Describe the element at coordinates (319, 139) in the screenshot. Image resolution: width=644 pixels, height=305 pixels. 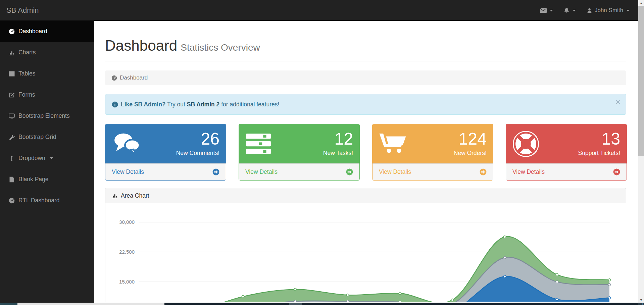
I see `stat-value: 12` at that location.